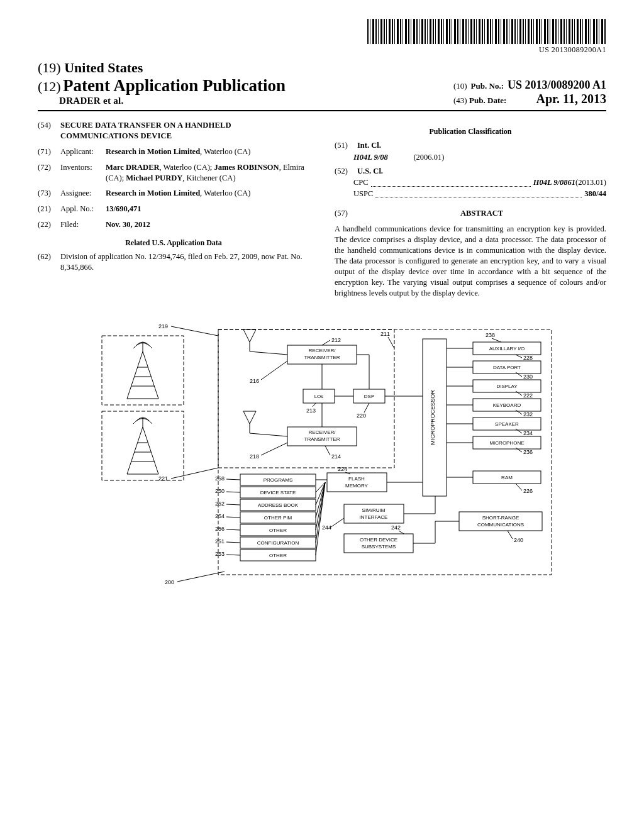 Image resolution: width=644 pixels, height=830 pixels. What do you see at coordinates (379, 540) in the screenshot?
I see `ods-label: OTHER DEVICE` at bounding box center [379, 540].